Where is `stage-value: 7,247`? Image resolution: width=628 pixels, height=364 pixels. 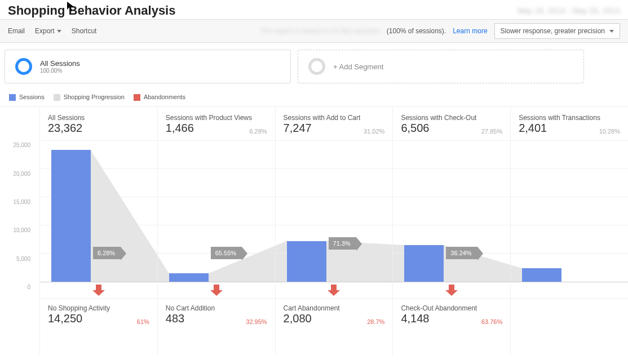 stage-value: 7,247 is located at coordinates (298, 128).